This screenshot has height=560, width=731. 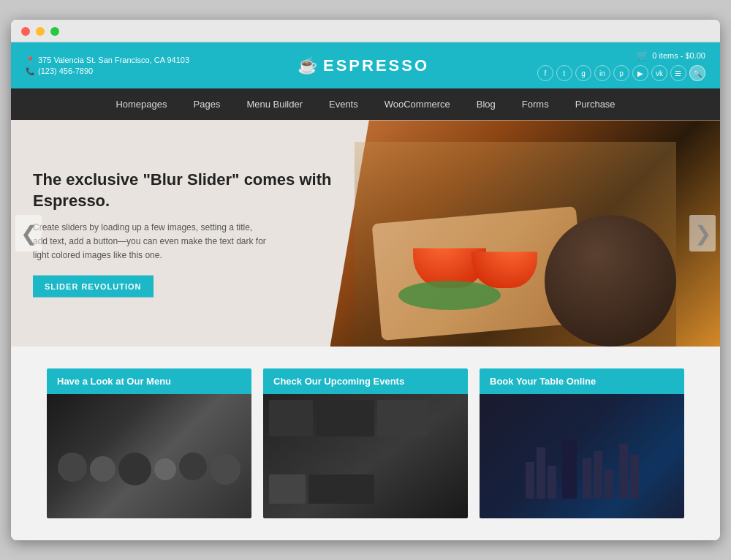 I want to click on logo-cup-icon: ☕, so click(x=307, y=66).